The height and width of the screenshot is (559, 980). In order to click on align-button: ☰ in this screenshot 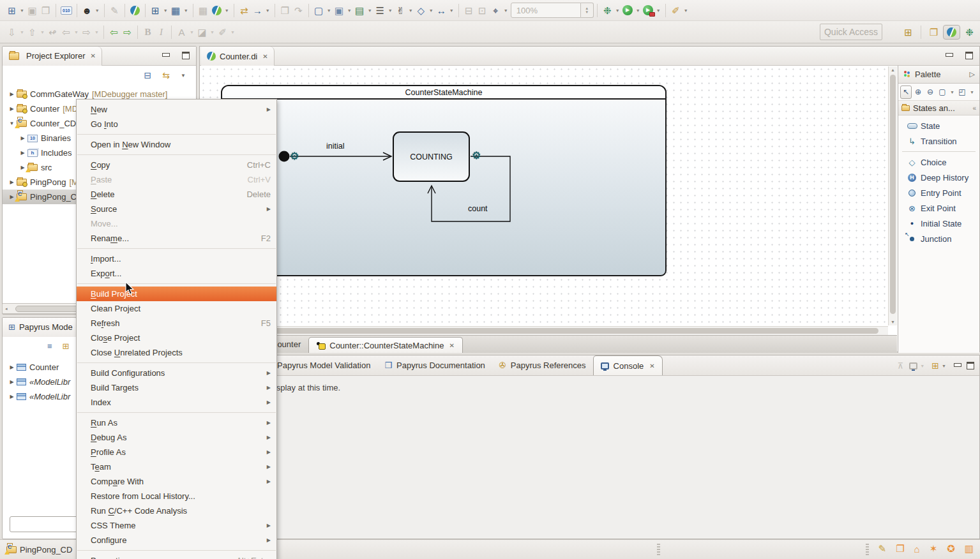, I will do `click(381, 10)`.